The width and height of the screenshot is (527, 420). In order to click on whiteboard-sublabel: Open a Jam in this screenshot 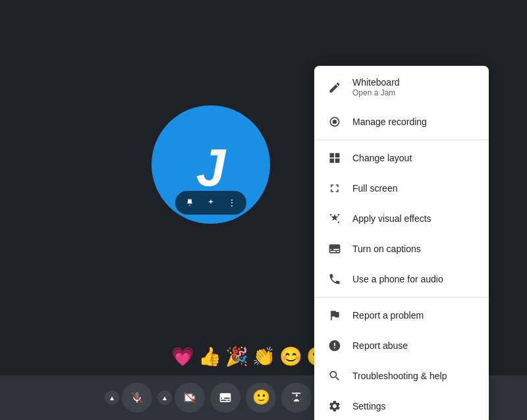, I will do `click(376, 93)`.